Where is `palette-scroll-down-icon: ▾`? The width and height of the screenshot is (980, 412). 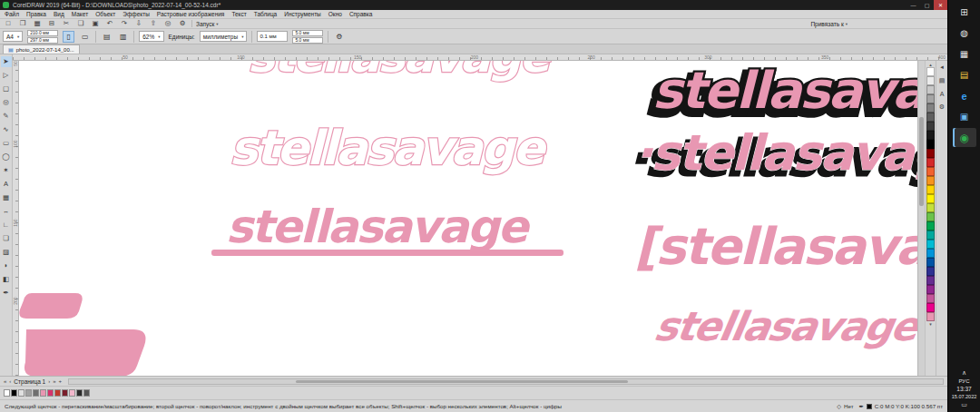 palette-scroll-down-icon: ▾ is located at coordinates (931, 324).